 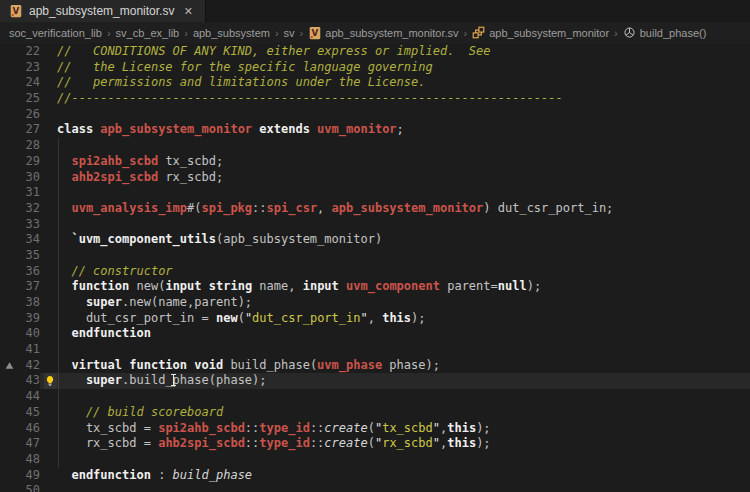 What do you see at coordinates (665, 32) in the screenshot?
I see `breadcrumb-item-build-phase-: build_phase()` at bounding box center [665, 32].